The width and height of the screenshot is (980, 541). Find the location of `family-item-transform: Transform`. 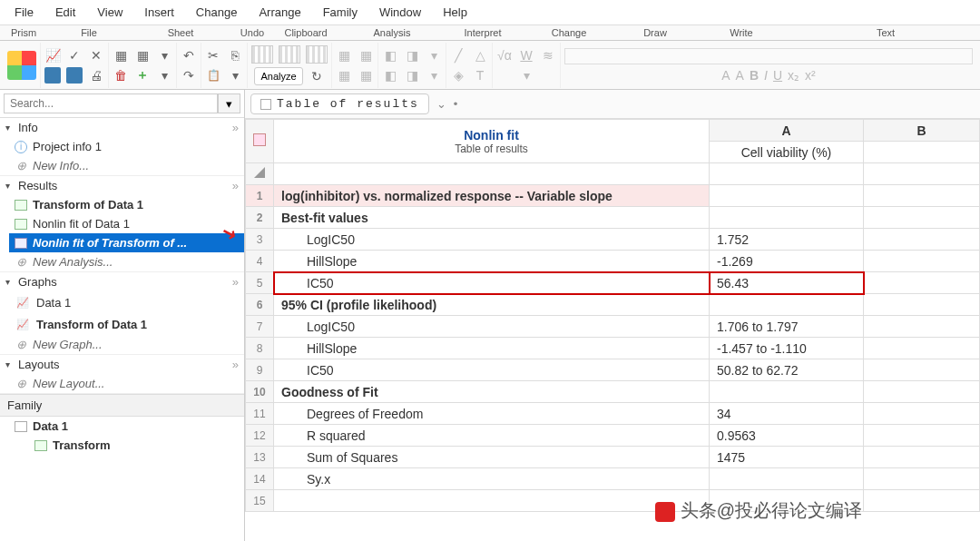

family-item-transform: Transform is located at coordinates (127, 445).